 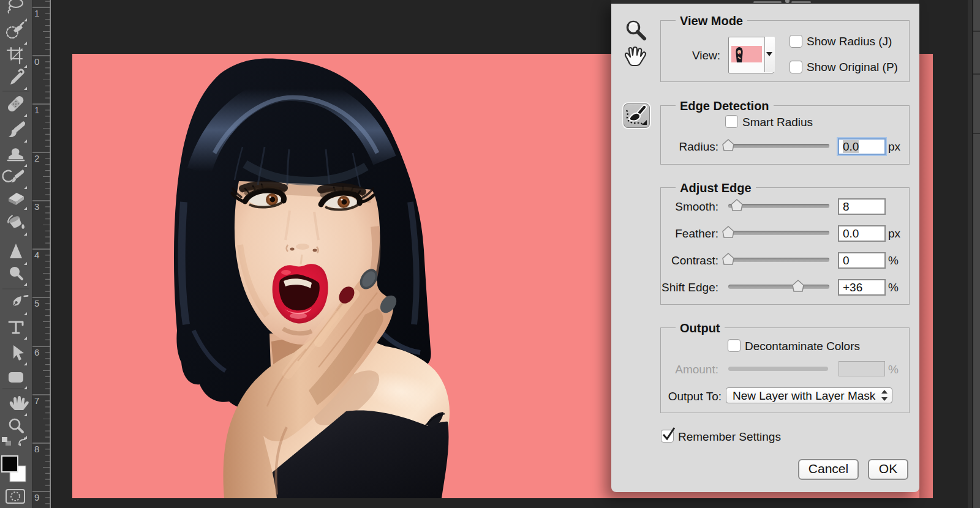 What do you see at coordinates (37, 449) in the screenshot?
I see `svg-text: 8` at bounding box center [37, 449].